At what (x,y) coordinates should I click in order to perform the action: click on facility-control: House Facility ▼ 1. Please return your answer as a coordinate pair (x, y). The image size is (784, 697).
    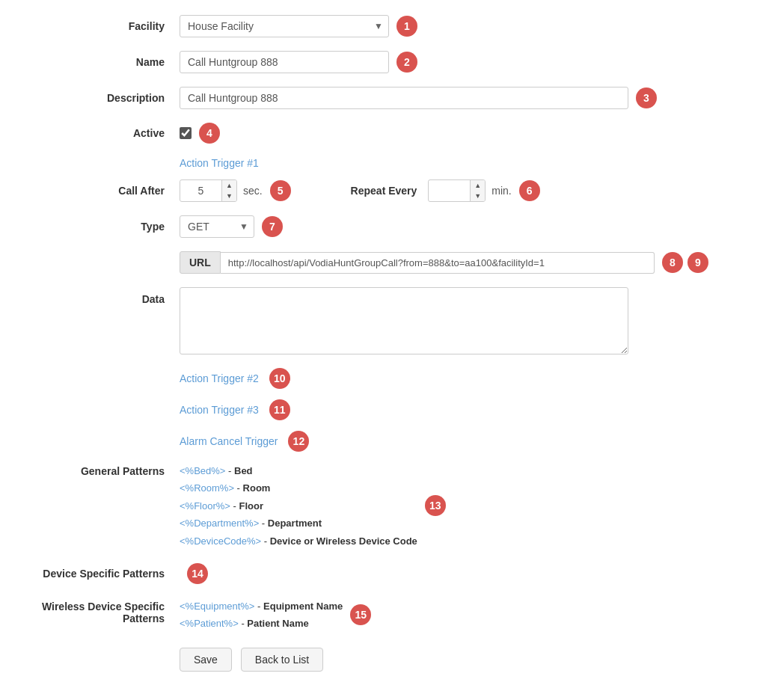
    Looking at the image, I should click on (467, 26).